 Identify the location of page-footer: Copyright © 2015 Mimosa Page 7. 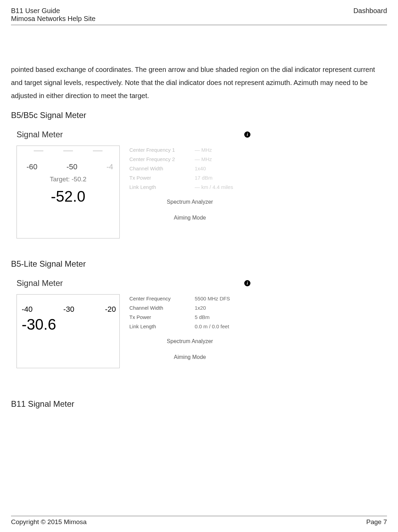
(199, 521).